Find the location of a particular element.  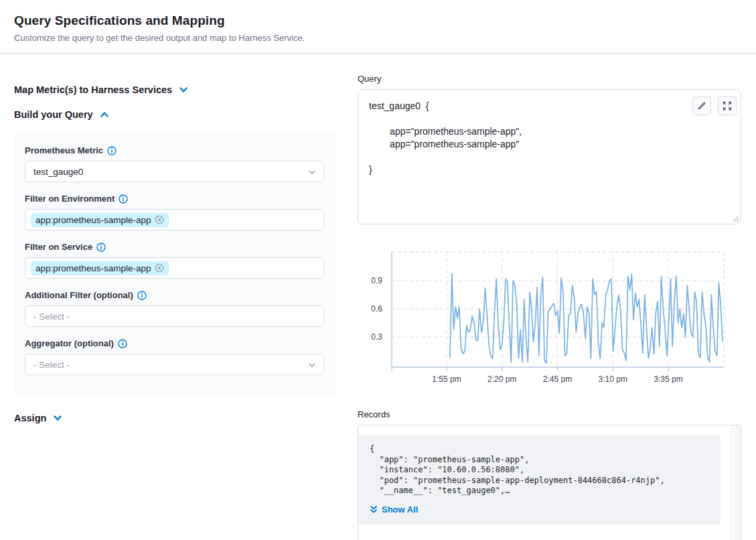

expand-query-button is located at coordinates (727, 106).